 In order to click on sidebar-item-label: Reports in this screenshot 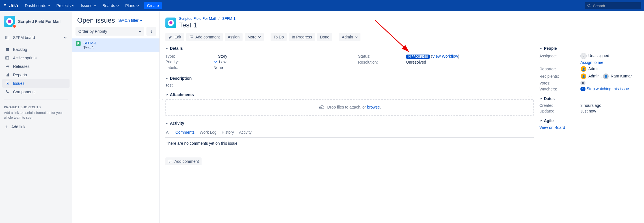, I will do `click(20, 75)`.